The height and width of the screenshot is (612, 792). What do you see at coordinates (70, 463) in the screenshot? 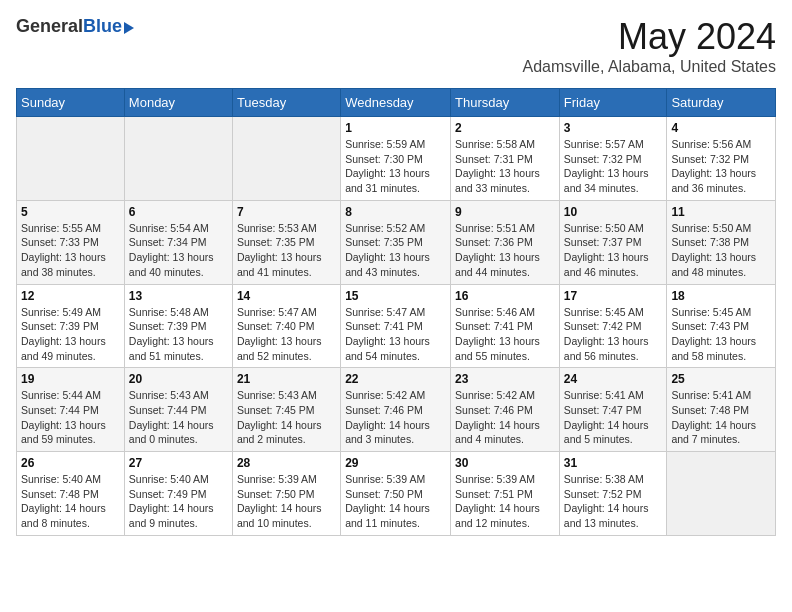
I see `day-number: 26` at bounding box center [70, 463].